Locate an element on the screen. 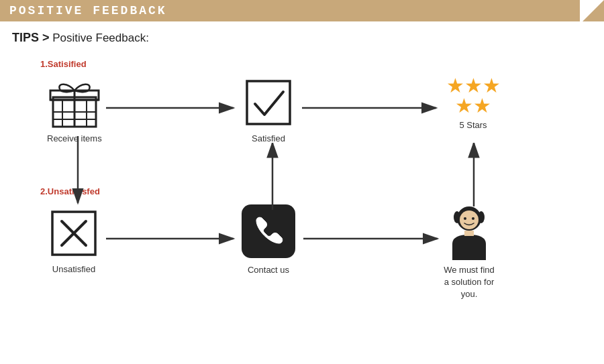 The height and width of the screenshot is (364, 604). arrow-unsatisfied-to-contact is located at coordinates (173, 239).